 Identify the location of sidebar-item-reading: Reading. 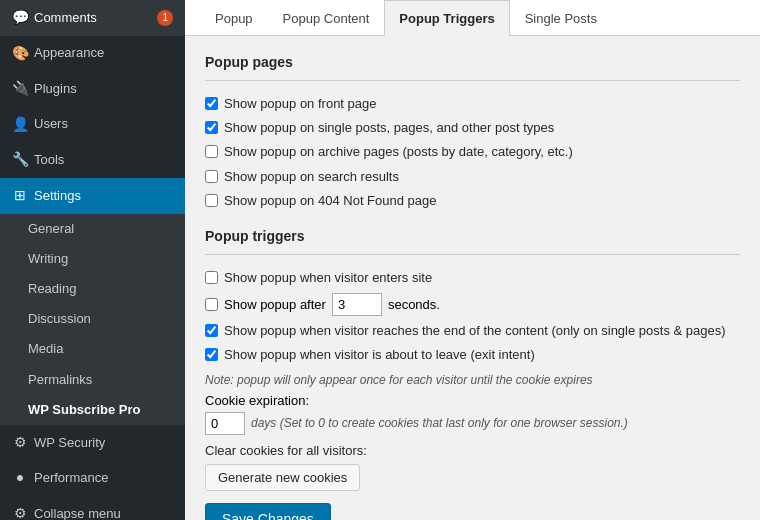
(92, 289).